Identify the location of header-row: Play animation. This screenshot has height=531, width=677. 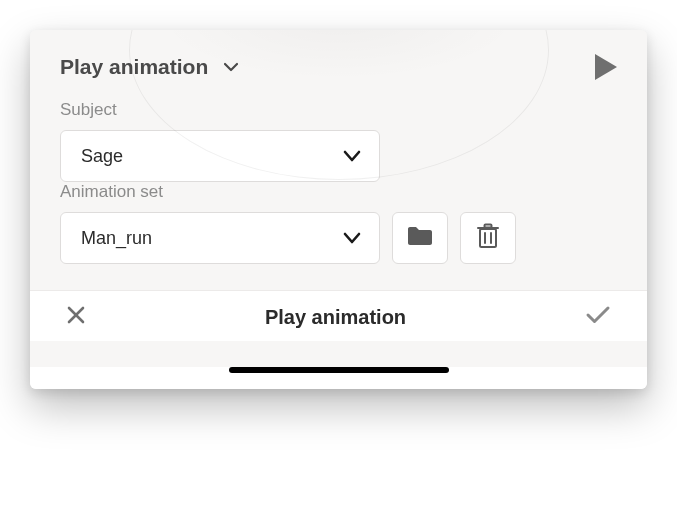
(338, 67).